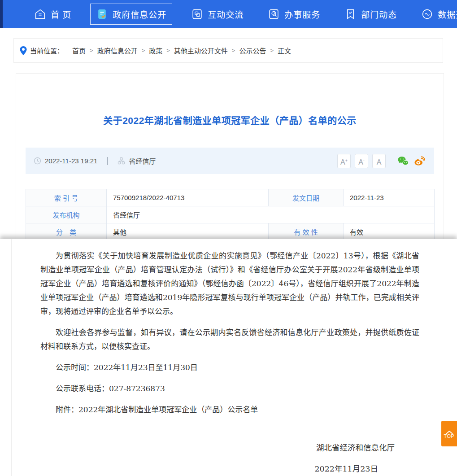  What do you see at coordinates (142, 161) in the screenshot?
I see `publish-source: 省经信厅` at bounding box center [142, 161].